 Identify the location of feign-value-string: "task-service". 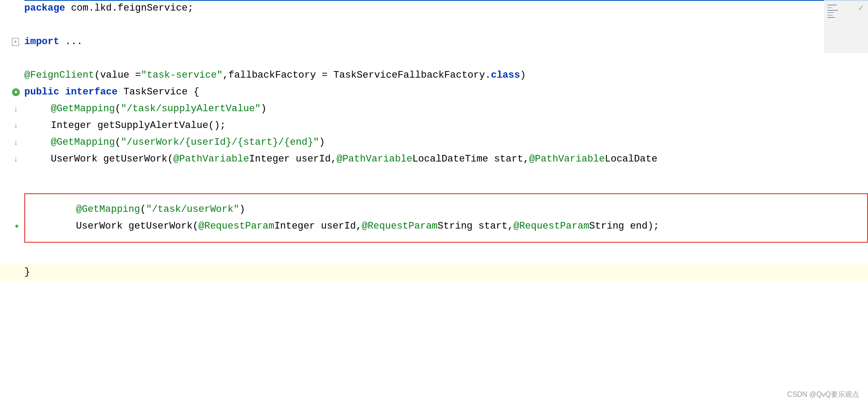
(182, 75).